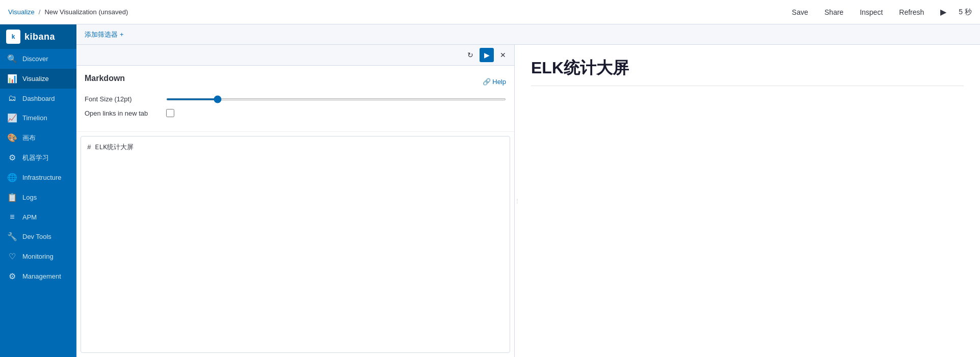 The width and height of the screenshot is (980, 357). What do you see at coordinates (38, 78) in the screenshot?
I see `sidebar-item-visualize: 📊 Visualize` at bounding box center [38, 78].